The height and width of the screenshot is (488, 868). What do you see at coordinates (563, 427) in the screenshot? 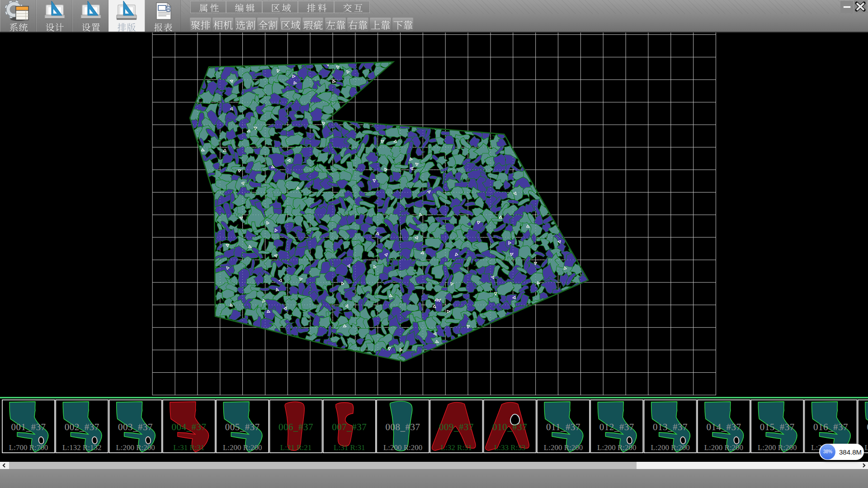
I see `svg-text: 011_#37` at bounding box center [563, 427].